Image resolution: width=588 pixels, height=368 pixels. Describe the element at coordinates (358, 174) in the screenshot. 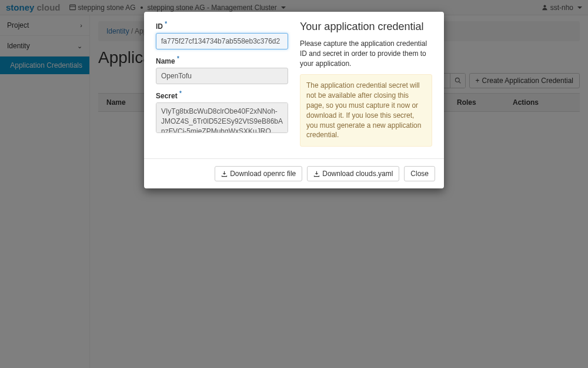

I see `button-label: Download clouds.yaml` at that location.